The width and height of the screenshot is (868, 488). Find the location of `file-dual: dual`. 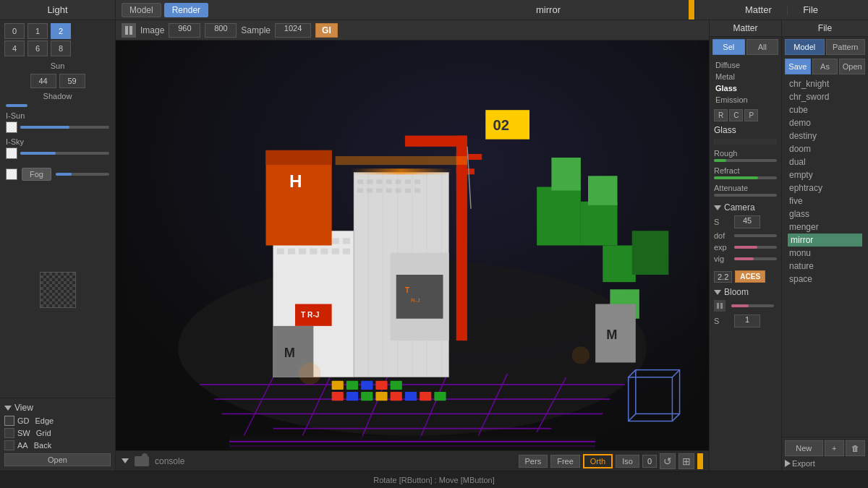

file-dual: dual is located at coordinates (825, 162).